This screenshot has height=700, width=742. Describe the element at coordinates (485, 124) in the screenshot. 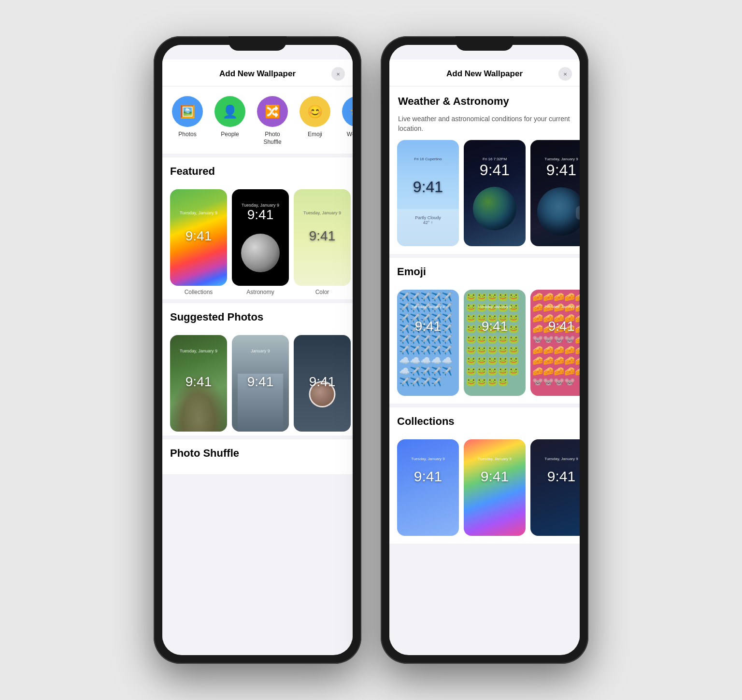

I see `weather-section-desc: Live weather and astronomical conditions…` at that location.